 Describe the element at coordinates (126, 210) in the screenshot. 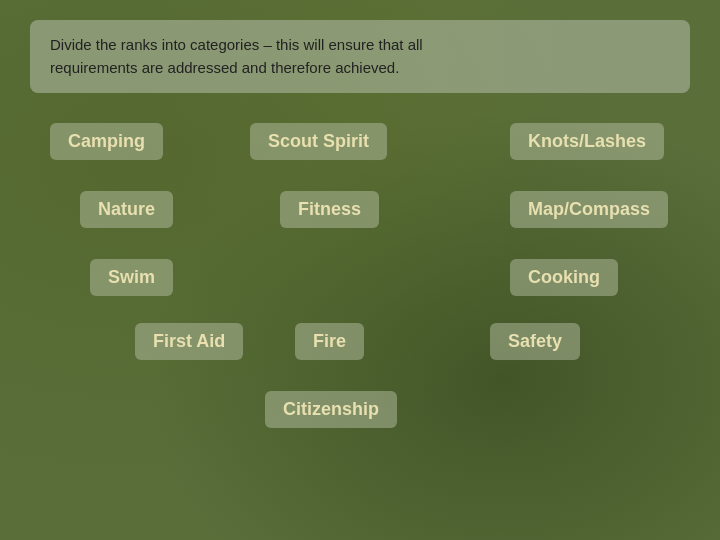

I see `category-label-nature: Nature` at that location.